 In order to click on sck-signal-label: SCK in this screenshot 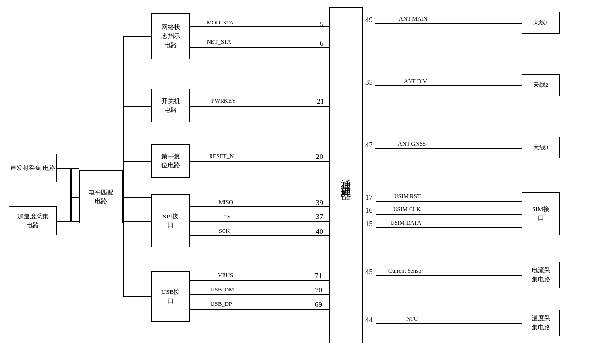, I will do `click(224, 231)`.